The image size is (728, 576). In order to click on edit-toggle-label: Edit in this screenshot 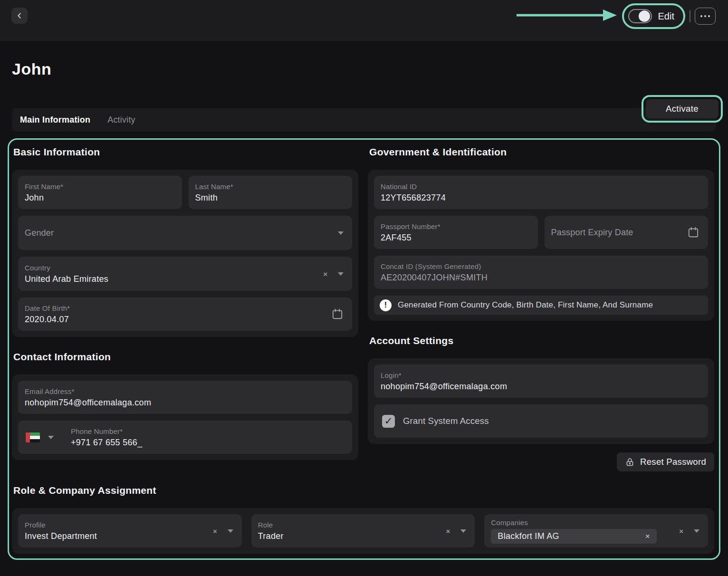, I will do `click(666, 16)`.